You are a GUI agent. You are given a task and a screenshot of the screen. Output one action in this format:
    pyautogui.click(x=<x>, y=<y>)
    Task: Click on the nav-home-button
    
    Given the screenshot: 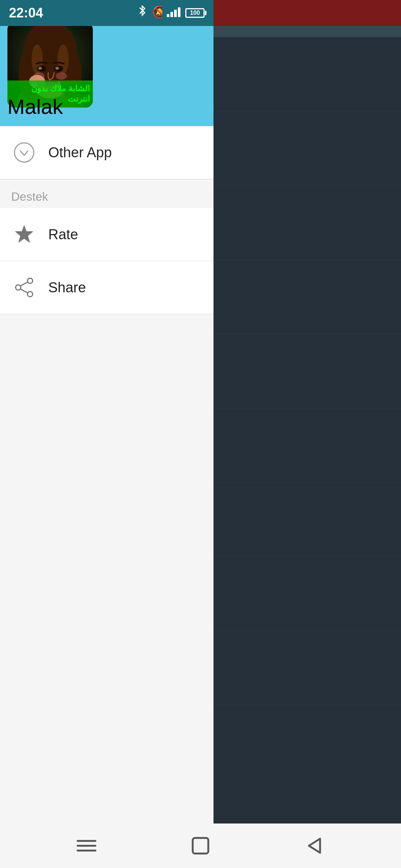 What is the action you would take?
    pyautogui.click(x=200, y=846)
    